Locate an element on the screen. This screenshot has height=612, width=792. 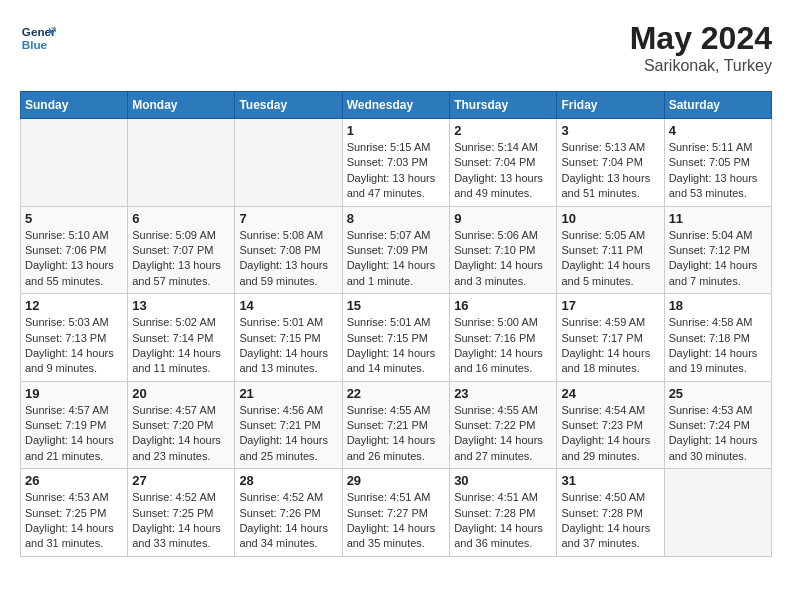
day-number: 9 is located at coordinates (503, 218).